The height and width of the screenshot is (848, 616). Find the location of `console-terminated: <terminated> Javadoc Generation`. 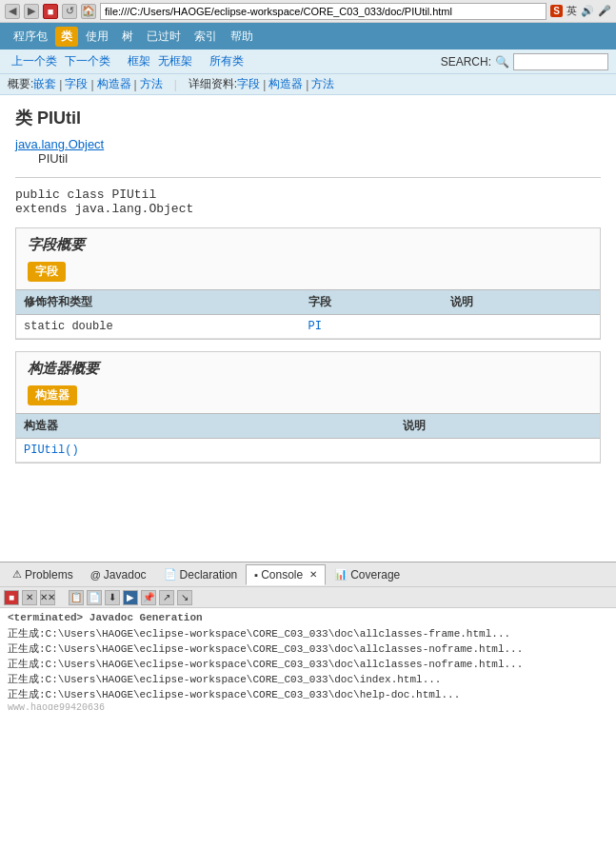

console-terminated: <terminated> Javadoc Generation is located at coordinates (308, 618).